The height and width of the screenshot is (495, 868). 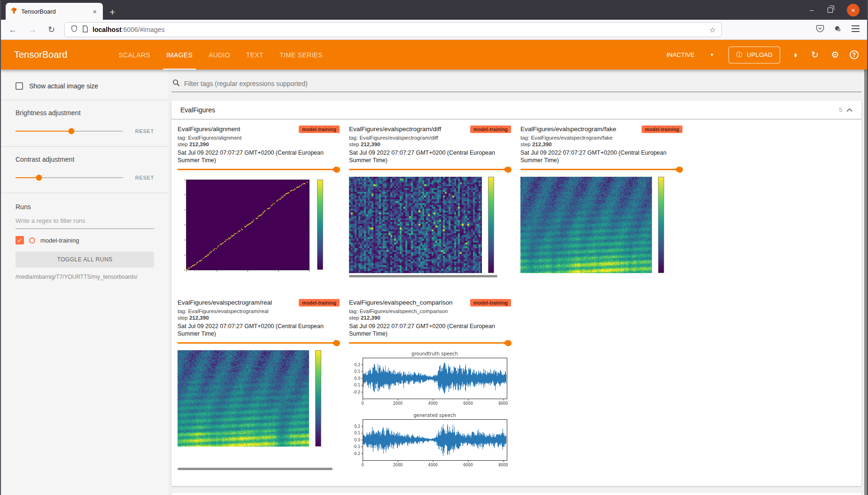 I want to click on section-count: 5, so click(x=841, y=110).